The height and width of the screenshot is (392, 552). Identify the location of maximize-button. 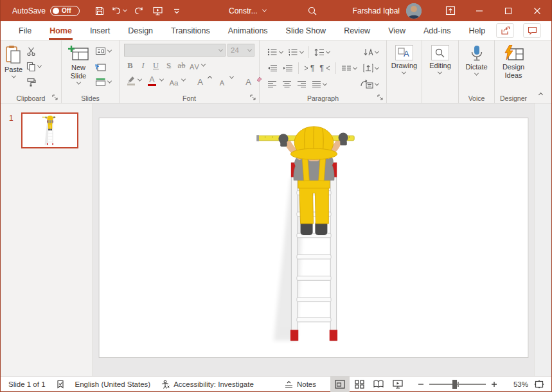
(508, 10).